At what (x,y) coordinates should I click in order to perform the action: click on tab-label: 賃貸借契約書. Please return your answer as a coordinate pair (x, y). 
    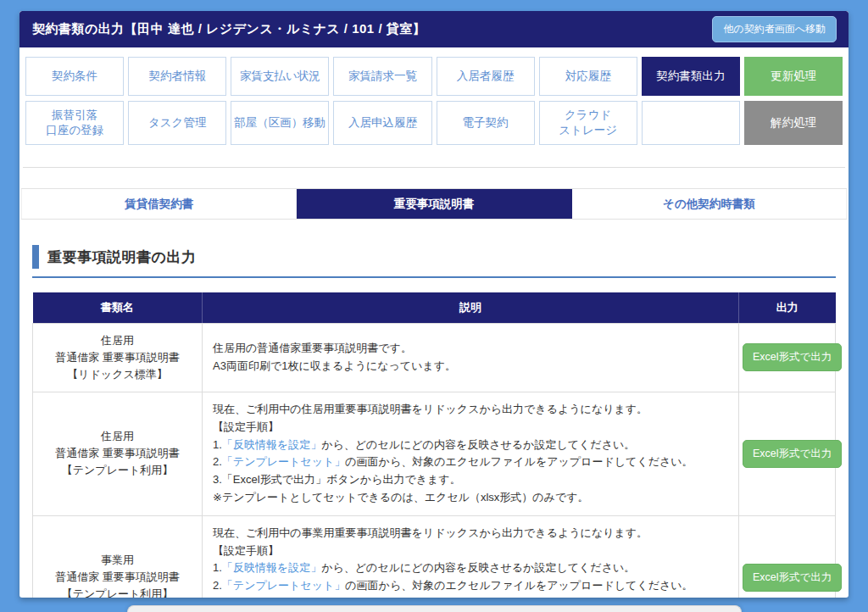
    Looking at the image, I should click on (159, 204).